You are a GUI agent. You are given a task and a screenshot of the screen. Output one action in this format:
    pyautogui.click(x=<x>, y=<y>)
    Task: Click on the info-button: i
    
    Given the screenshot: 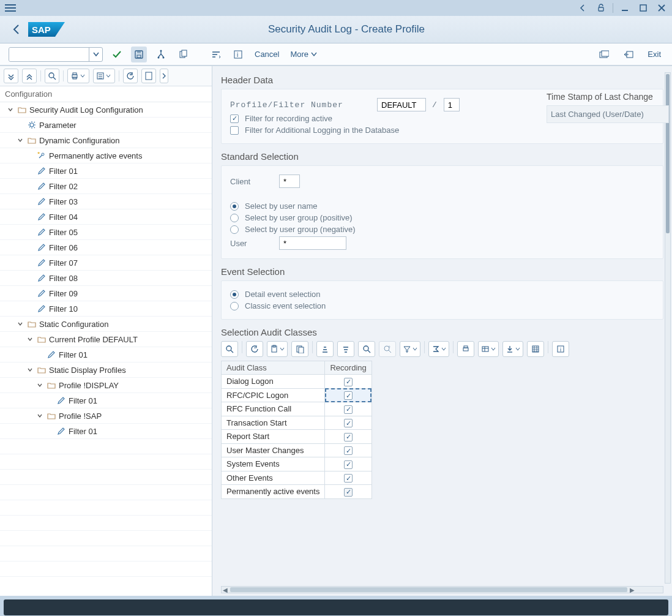 What is the action you would take?
    pyautogui.click(x=238, y=54)
    